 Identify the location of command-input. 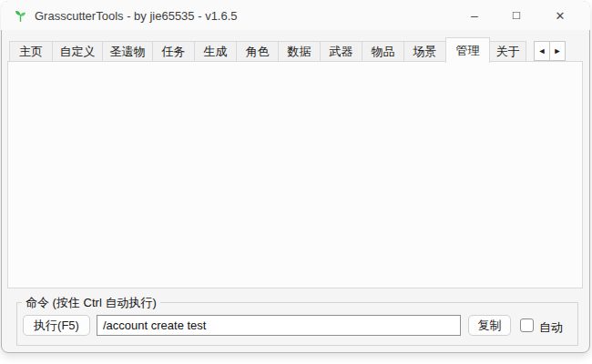
(279, 326).